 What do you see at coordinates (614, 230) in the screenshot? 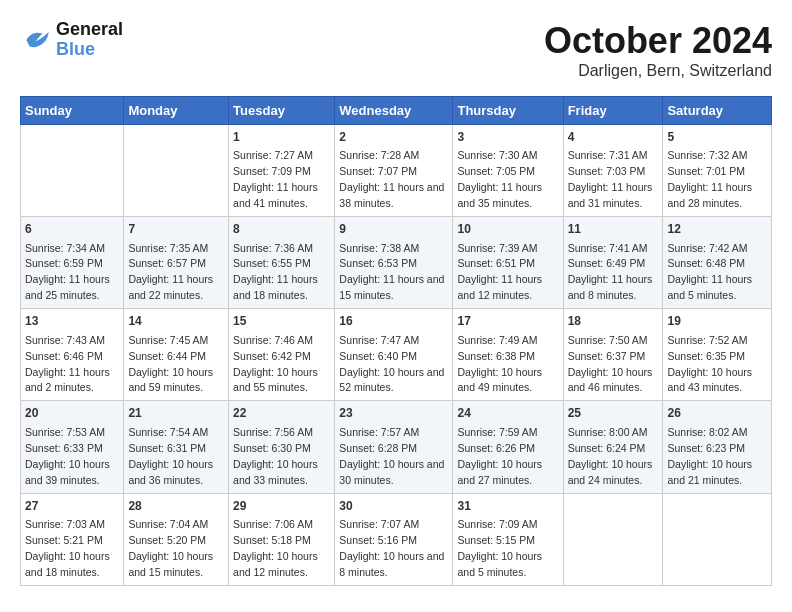
I see `day-number: 11` at bounding box center [614, 230].